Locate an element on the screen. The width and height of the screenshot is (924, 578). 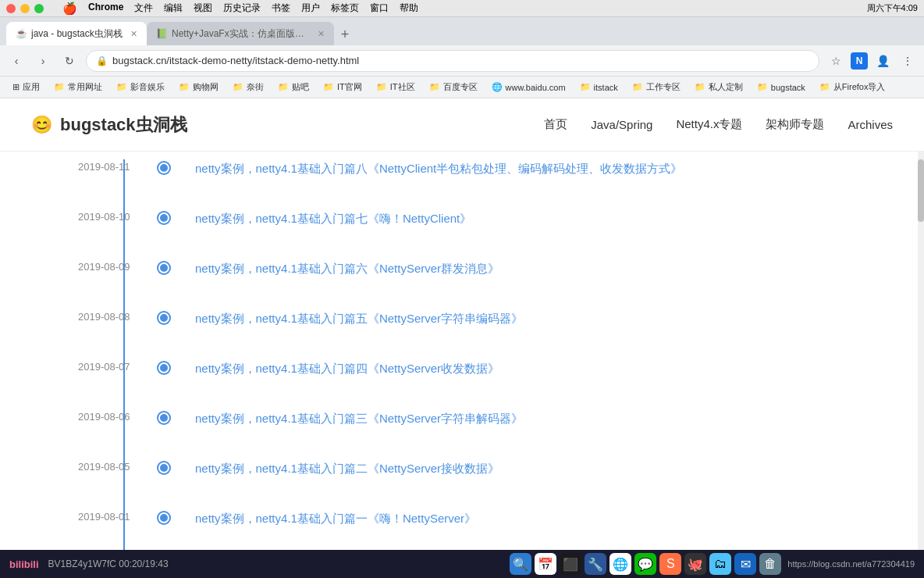
bookmark-bugstack: 📁 bugstack is located at coordinates (781, 87).